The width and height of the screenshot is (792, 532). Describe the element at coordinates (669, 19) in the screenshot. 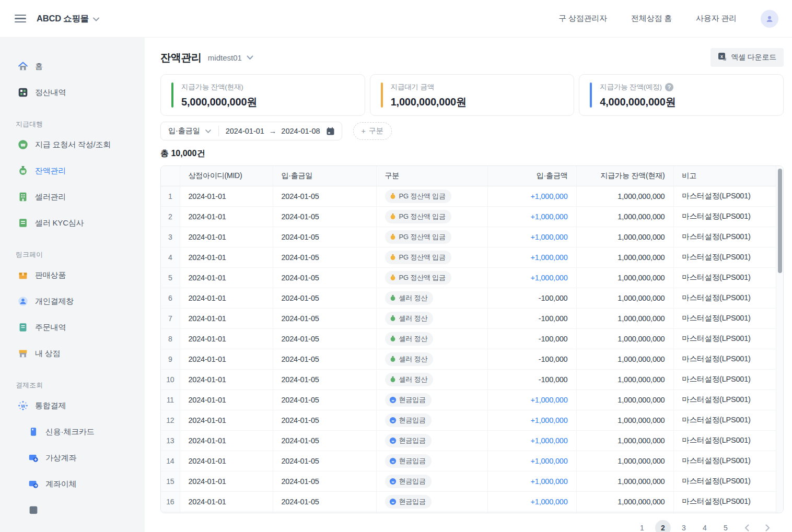

I see `top-nav: 구 상점관리자전체상점 홈사용자 관리` at that location.